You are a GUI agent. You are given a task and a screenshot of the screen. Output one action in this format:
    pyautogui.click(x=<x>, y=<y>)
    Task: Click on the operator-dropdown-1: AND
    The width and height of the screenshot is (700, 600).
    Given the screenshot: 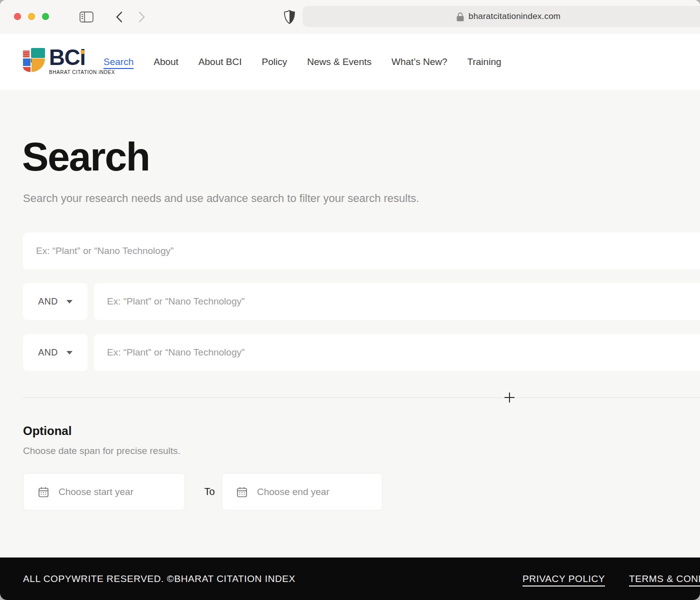 What is the action you would take?
    pyautogui.click(x=55, y=302)
    